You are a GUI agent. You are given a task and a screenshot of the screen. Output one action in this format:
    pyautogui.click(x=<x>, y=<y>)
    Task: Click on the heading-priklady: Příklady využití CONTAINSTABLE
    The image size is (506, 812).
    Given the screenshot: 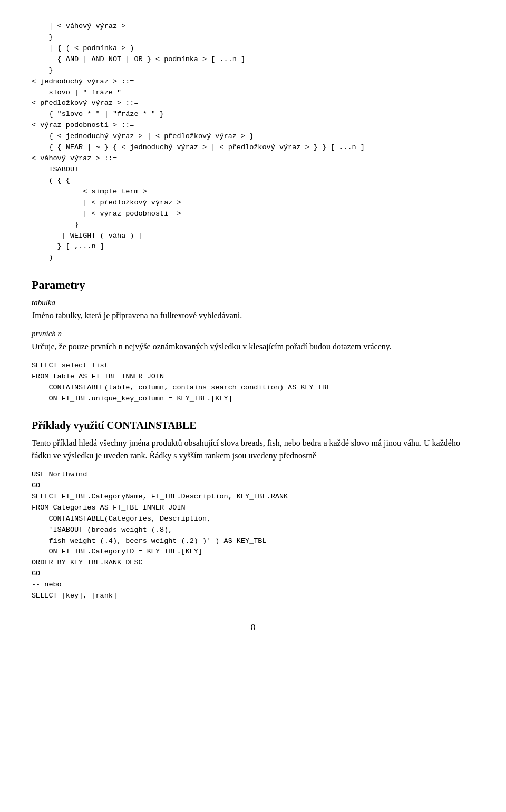 What is the action you would take?
    pyautogui.click(x=253, y=426)
    